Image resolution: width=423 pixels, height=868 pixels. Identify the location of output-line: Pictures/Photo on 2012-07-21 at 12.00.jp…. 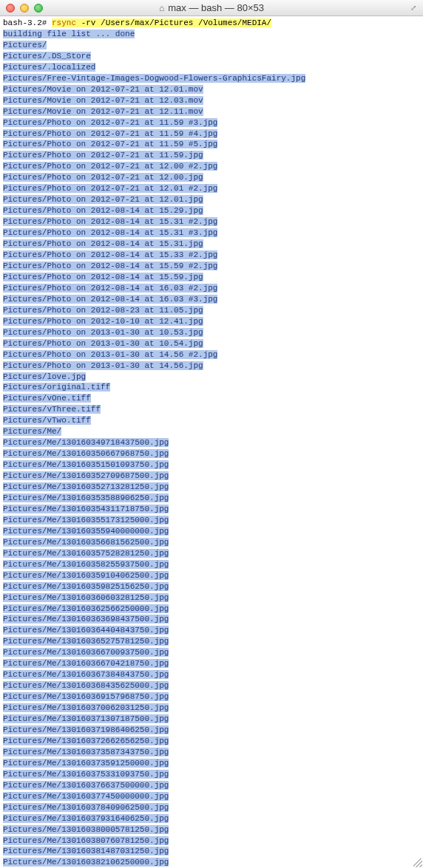
(212, 177).